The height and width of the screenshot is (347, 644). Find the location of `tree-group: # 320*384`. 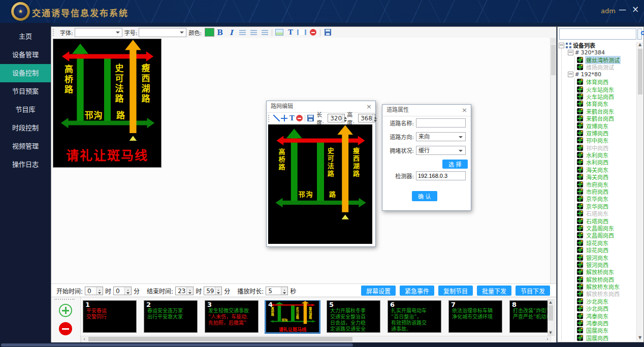

tree-group: # 320*384 is located at coordinates (602, 52).